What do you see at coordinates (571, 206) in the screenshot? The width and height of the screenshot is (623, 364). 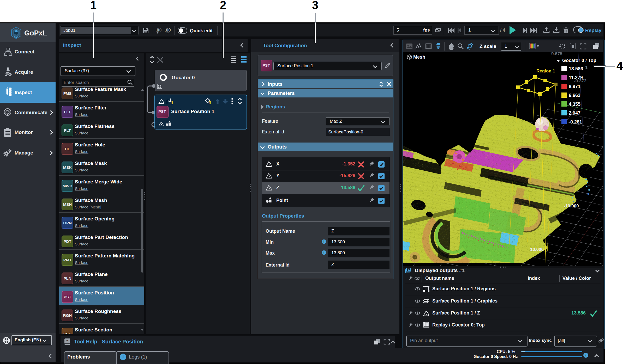 I see `svg-text: -10.000` at bounding box center [571, 206].